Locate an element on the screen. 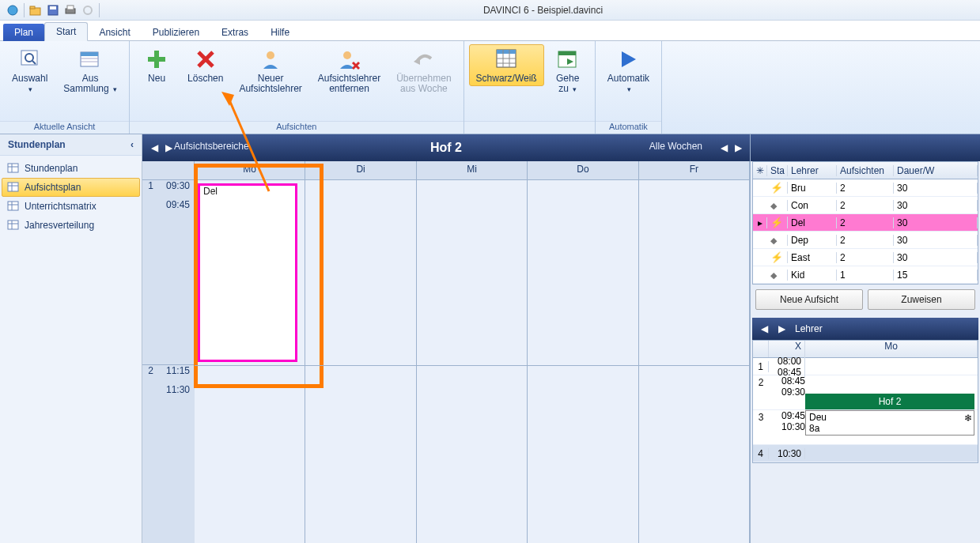  mini-row: 1 08:0008:45 is located at coordinates (865, 367).